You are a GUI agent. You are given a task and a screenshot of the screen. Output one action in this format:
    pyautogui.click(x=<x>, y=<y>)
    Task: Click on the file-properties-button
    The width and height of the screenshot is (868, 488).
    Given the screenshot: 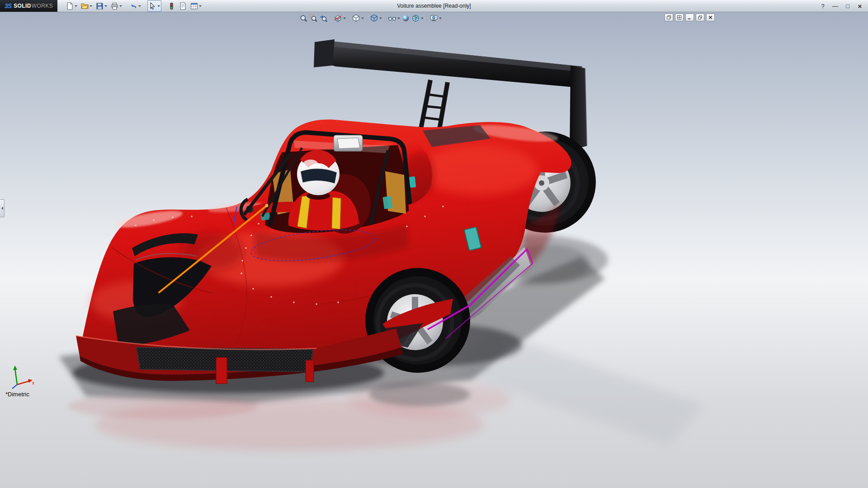 What is the action you would take?
    pyautogui.click(x=183, y=6)
    